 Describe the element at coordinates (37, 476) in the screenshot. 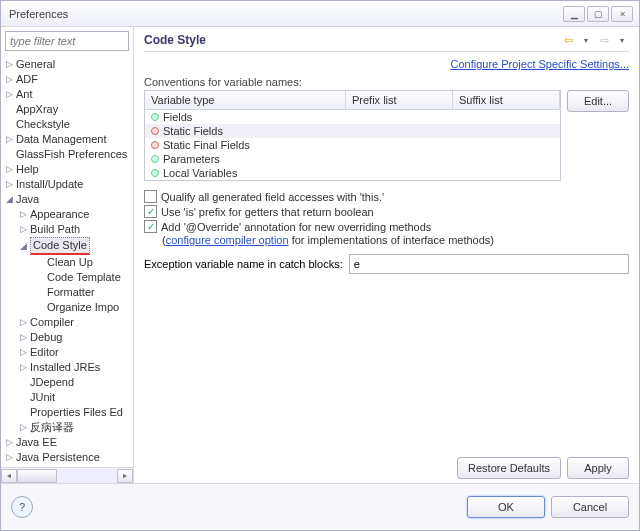

I see `scroll-thumb` at that location.